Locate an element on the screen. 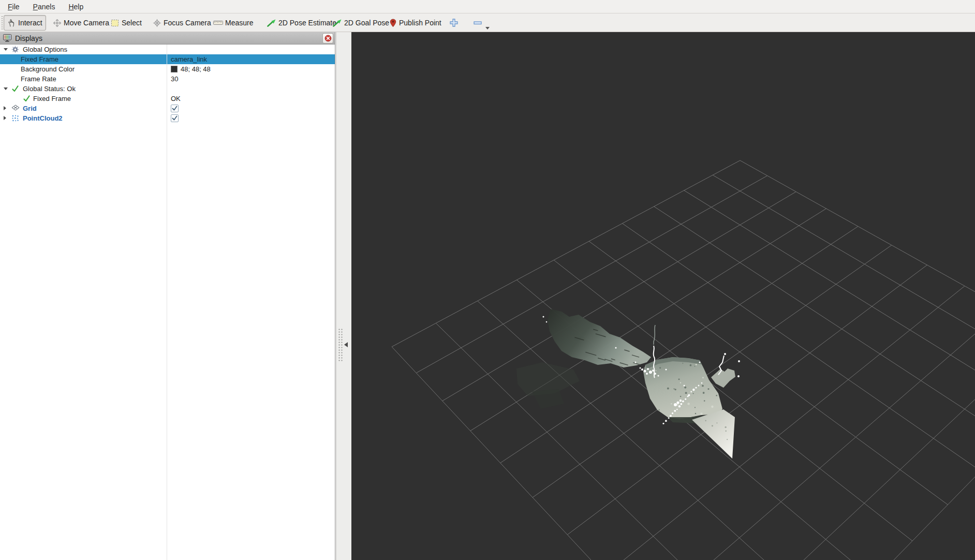  tool-label: Measure is located at coordinates (239, 23).